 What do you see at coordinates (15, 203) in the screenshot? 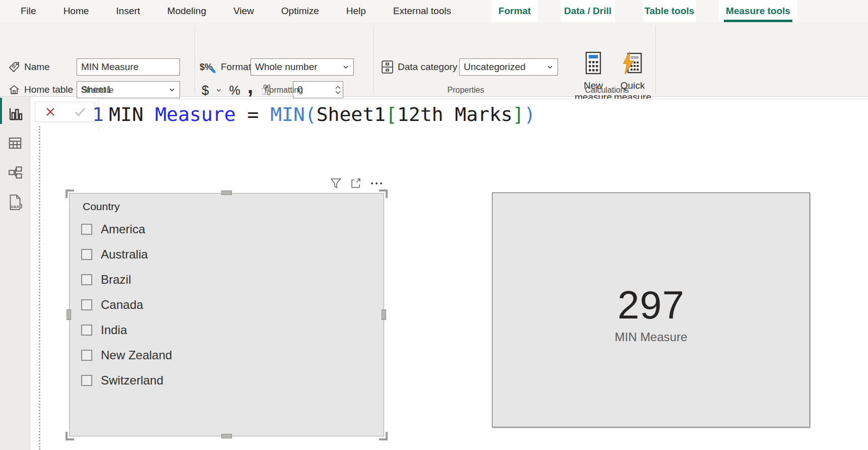
I see `dax-query-view-button: DAX` at bounding box center [15, 203].